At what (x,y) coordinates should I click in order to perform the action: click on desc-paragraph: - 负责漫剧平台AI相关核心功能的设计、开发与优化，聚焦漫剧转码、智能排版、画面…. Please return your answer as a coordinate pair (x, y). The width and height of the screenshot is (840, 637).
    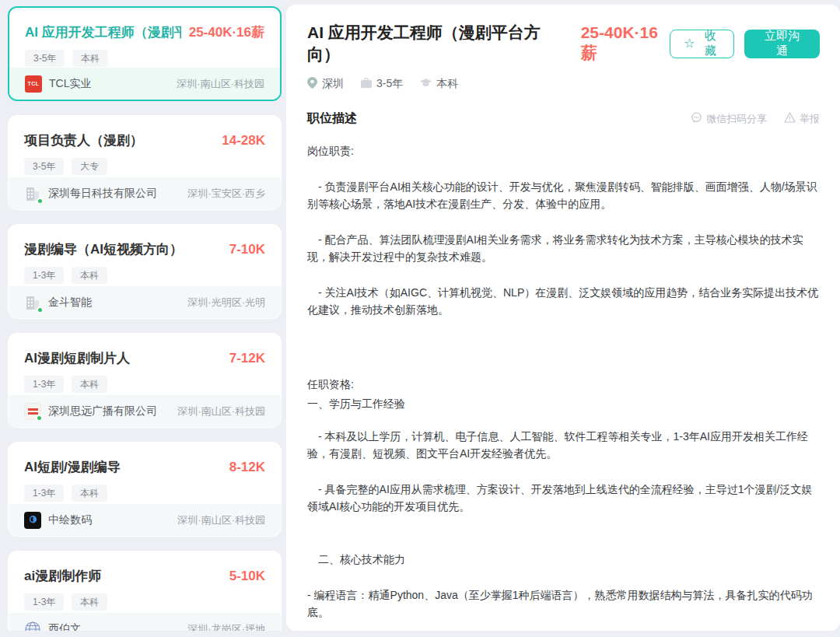
    Looking at the image, I should click on (563, 195).